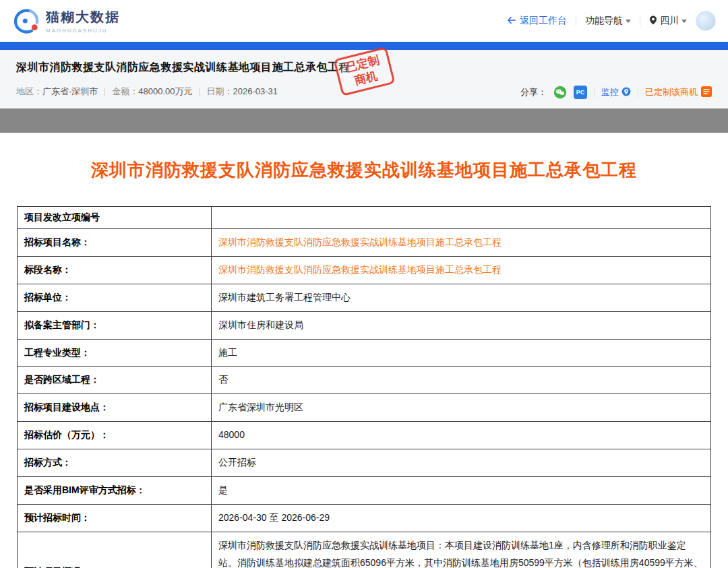 This screenshot has width=728, height=568. What do you see at coordinates (461, 325) in the screenshot?
I see `row-value: 深圳市住房和建设局` at bounding box center [461, 325].